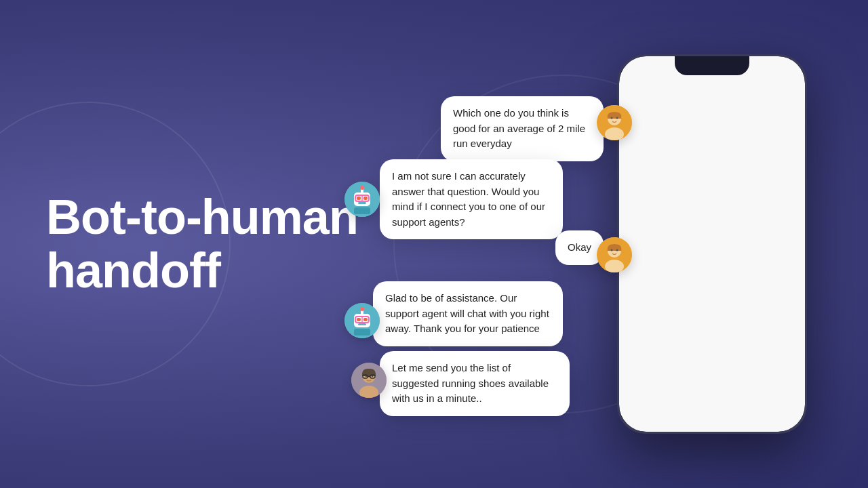 This screenshot has height=488, width=868. Describe the element at coordinates (467, 313) in the screenshot. I see `float-bubble-bot-2-text: Glad to be of assistance. Our support ag…` at that location.